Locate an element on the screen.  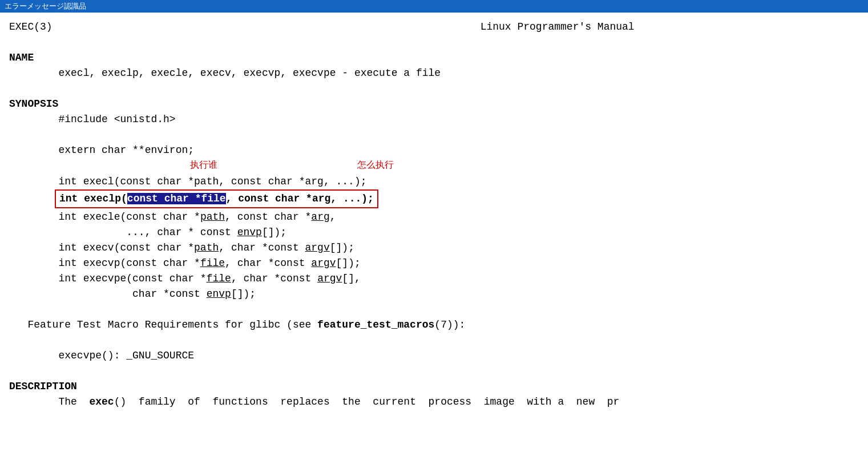
description-section: DESCRIPTION is located at coordinates (43, 386).